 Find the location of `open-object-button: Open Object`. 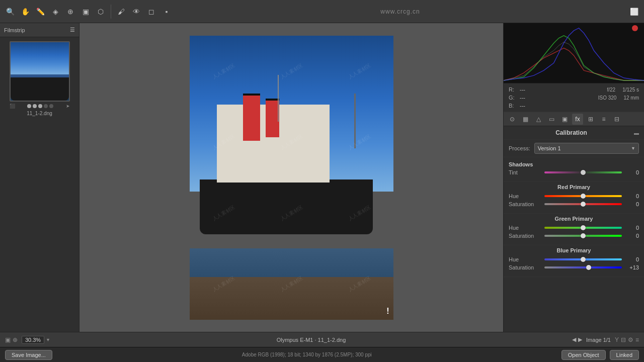

open-object-button: Open Object is located at coordinates (584, 355).